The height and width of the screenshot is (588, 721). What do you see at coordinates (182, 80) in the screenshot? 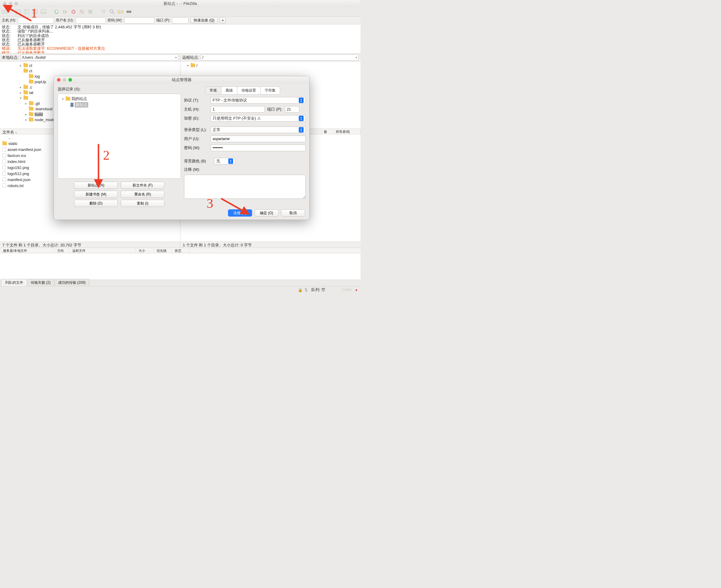
I see `dialog-title: 站点管理器` at bounding box center [182, 80].